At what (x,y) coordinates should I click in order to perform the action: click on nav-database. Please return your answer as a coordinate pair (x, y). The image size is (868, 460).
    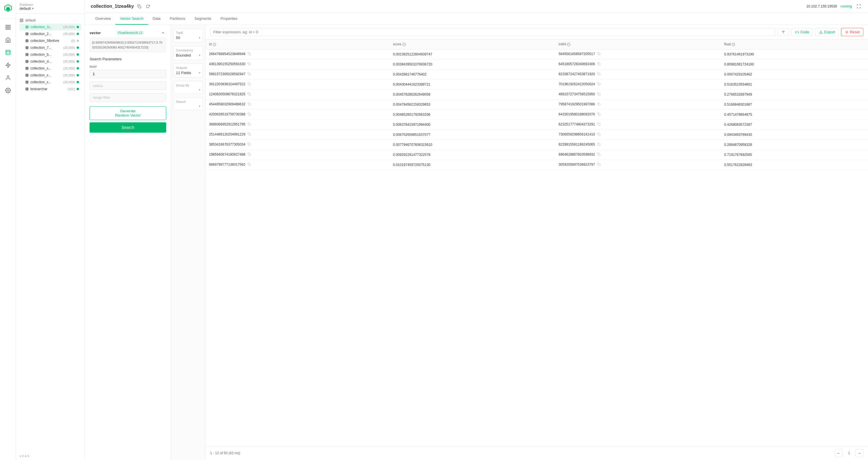
    Looking at the image, I should click on (8, 53).